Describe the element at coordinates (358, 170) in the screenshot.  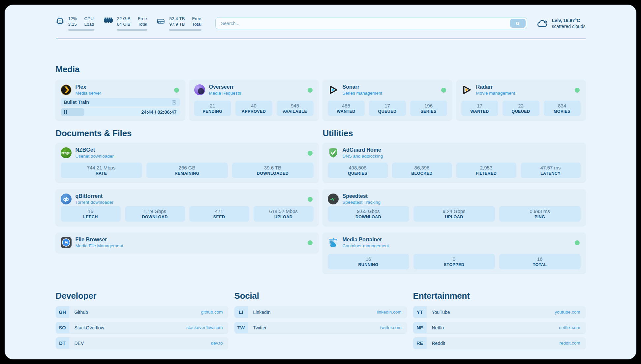
I see `stat-box: 498,508 QUERIES` at that location.